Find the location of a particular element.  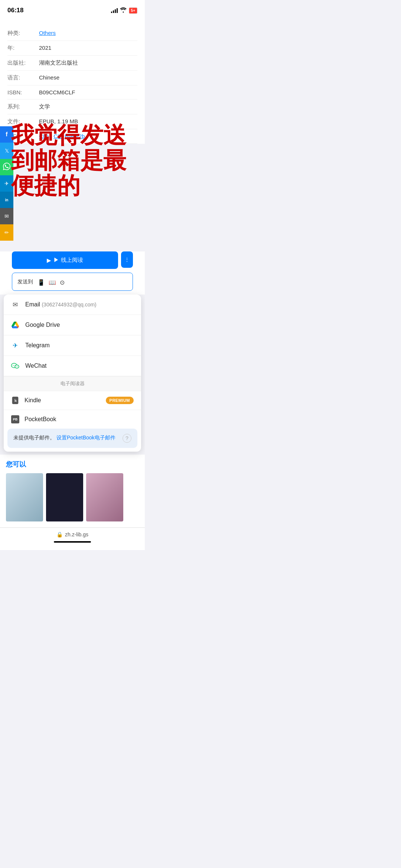

detail-row-ipfs: IPFS: CID , CID Blake2b is located at coordinates (72, 137).